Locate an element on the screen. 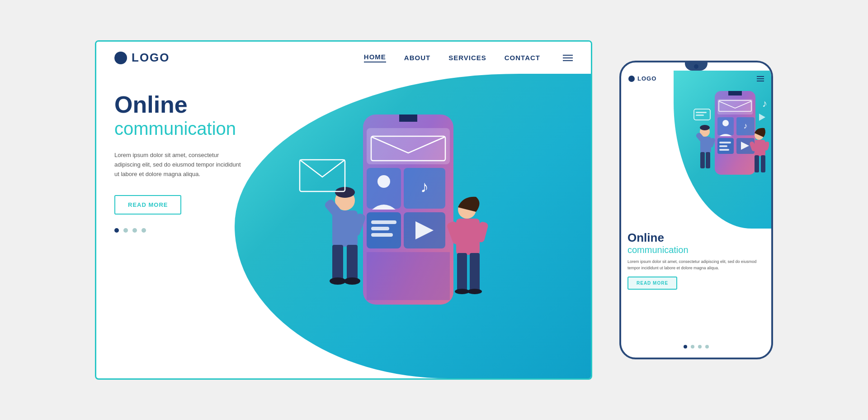 The height and width of the screenshot is (420, 868). mobile-nav: LOGO is located at coordinates (696, 79).